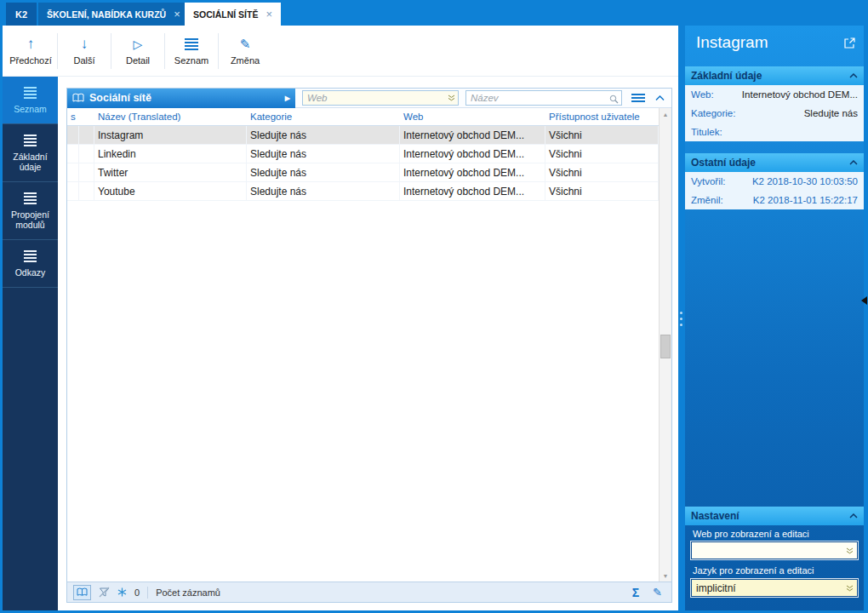 The width and height of the screenshot is (868, 613). I want to click on language-display-label: Jazyk pro zobrazení a editaci, so click(753, 570).